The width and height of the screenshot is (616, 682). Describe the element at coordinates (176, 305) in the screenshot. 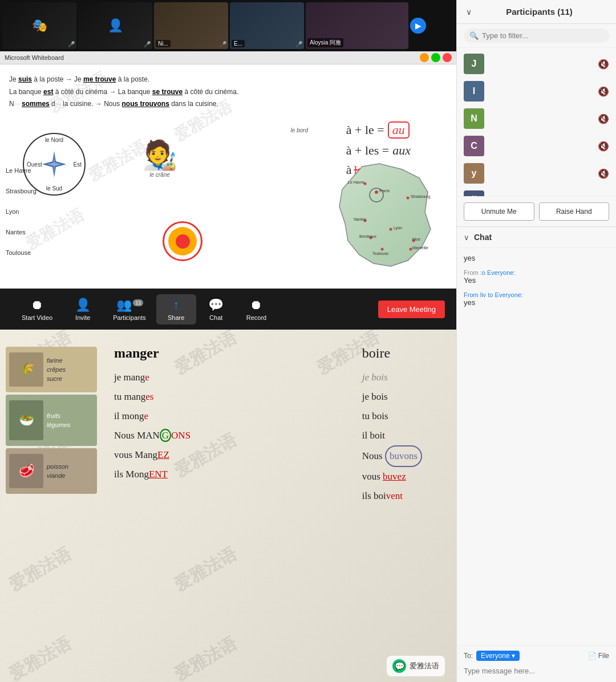

I see `share-icon: ↑` at that location.